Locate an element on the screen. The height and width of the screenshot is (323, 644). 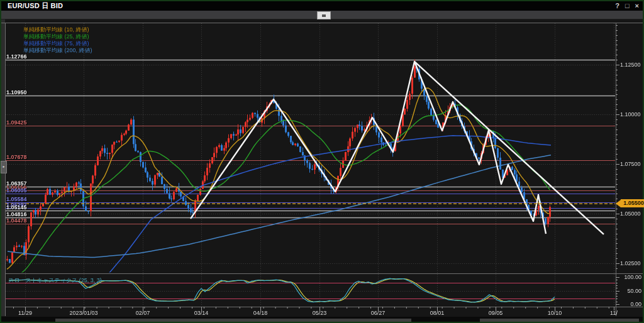
maximize-button: □ is located at coordinates (628, 6).